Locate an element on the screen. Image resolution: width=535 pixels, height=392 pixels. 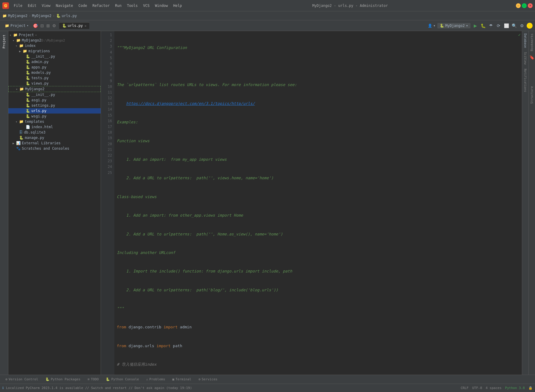
tree-item-admin: 🐍 admin.py is located at coordinates (54, 62).